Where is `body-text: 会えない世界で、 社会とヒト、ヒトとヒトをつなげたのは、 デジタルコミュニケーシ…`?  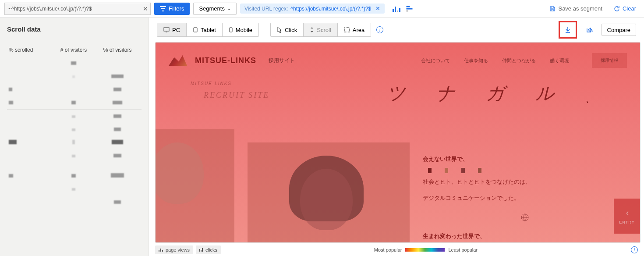 body-text: 会えない世界で、 社会とヒト、ヒトとヒトをつなげたのは、 デジタルコミュニケーシ… is located at coordinates (531, 186).